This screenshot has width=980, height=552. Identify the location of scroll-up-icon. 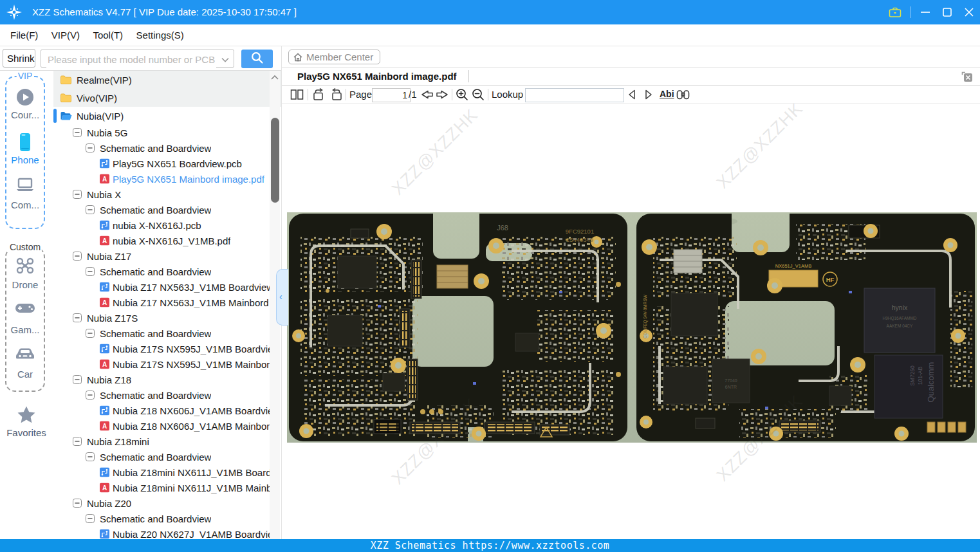
(275, 78).